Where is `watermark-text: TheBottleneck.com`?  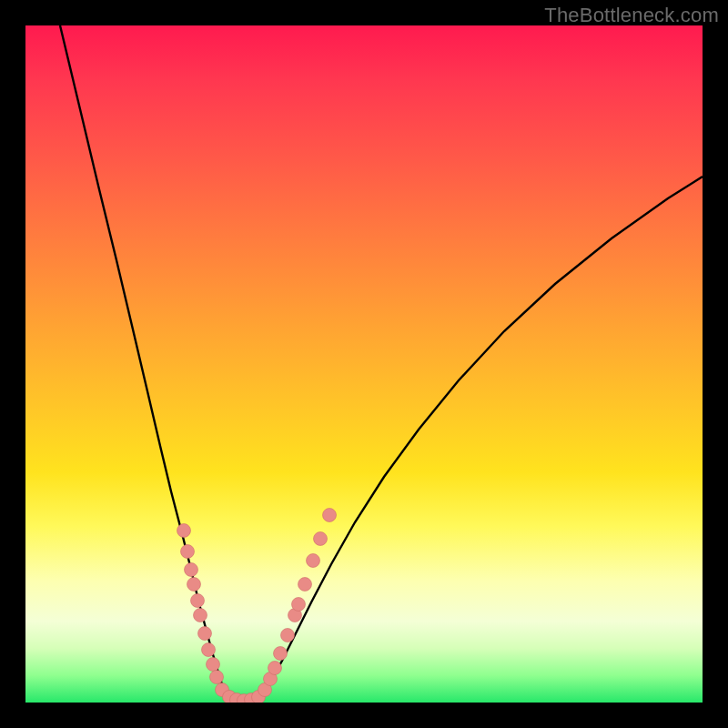 watermark-text: TheBottleneck.com is located at coordinates (632, 15).